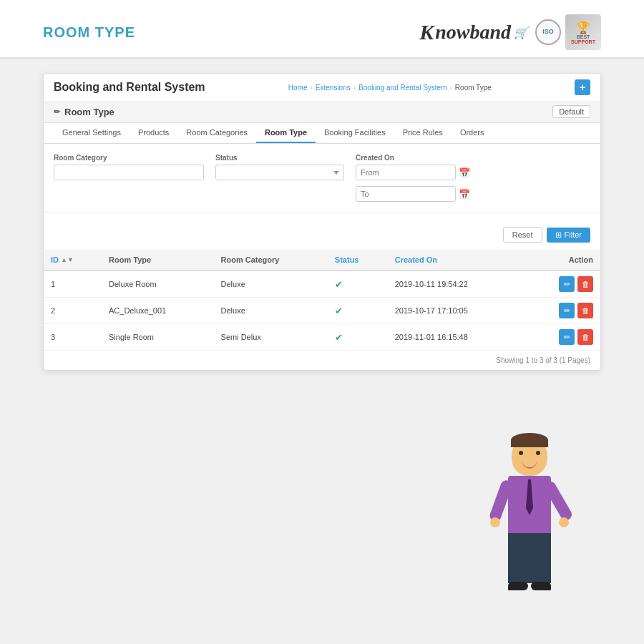 Image resolution: width=644 pixels, height=644 pixels. What do you see at coordinates (568, 32) in the screenshot?
I see `badge-area: ISO 🏆 BEST SUPPORT` at bounding box center [568, 32].